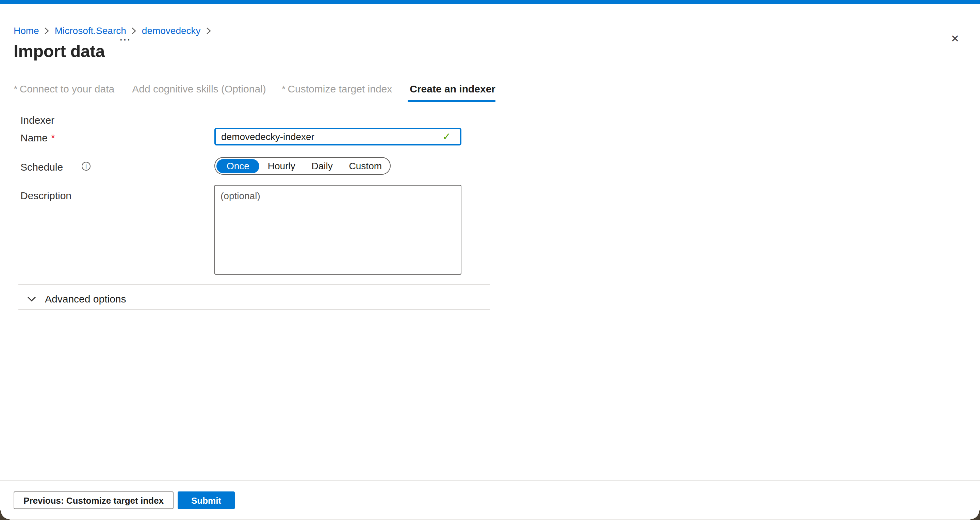 This screenshot has width=980, height=520. Describe the element at coordinates (38, 138) in the screenshot. I see `name-label: Name*` at that location.